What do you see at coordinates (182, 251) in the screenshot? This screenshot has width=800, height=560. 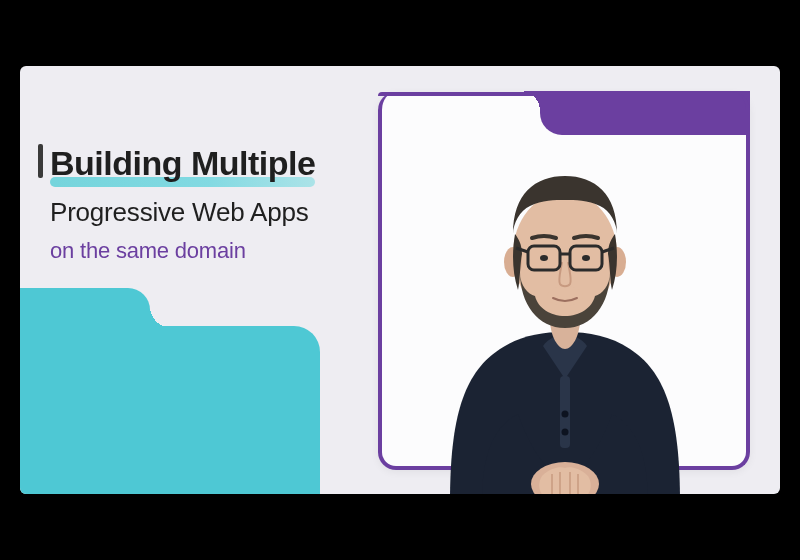 I see `title-line-3: on the same domain` at bounding box center [182, 251].